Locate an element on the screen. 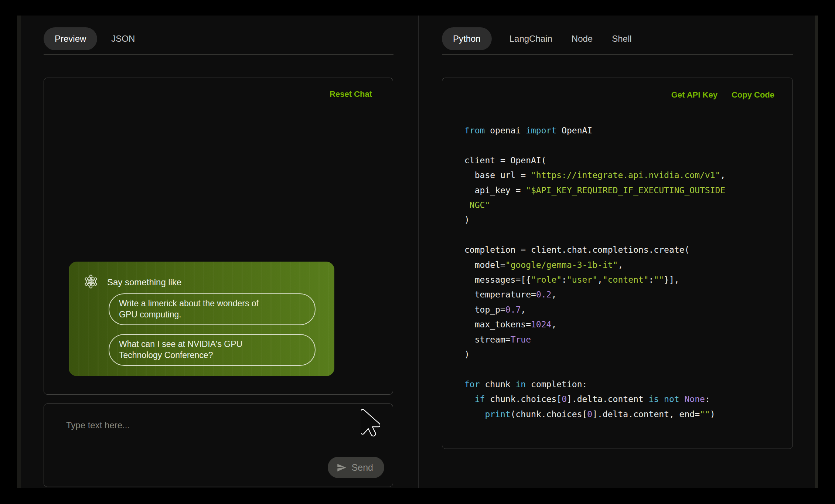 Image resolution: width=835 pixels, height=504 pixels. code-line: temperature=0.2, is located at coordinates (595, 294).